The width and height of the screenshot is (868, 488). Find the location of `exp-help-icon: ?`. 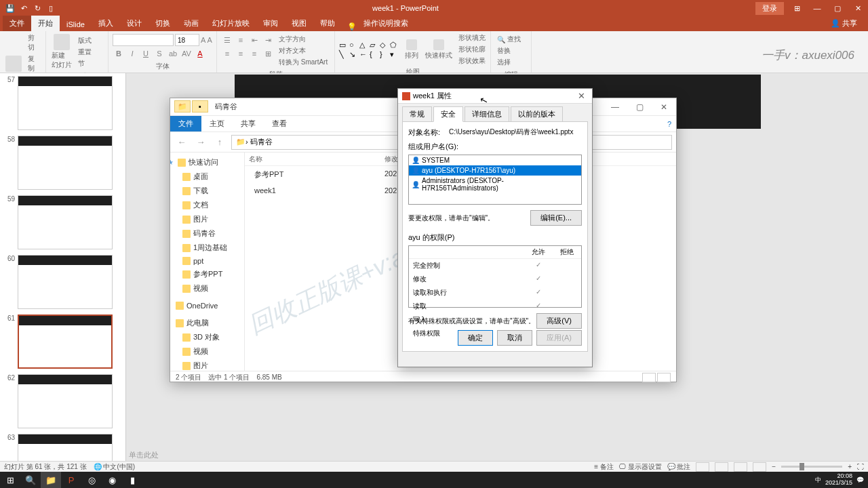

exp-help-icon: ? is located at coordinates (669, 123).